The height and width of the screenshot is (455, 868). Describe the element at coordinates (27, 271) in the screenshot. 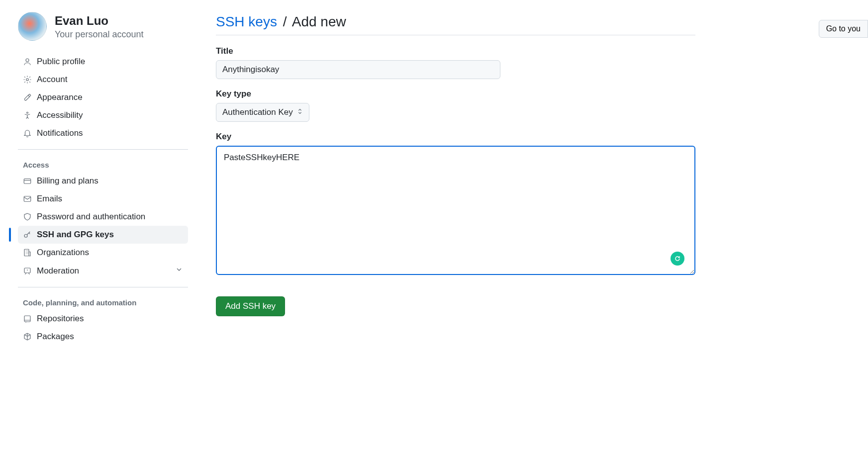

I see `report-icon` at that location.